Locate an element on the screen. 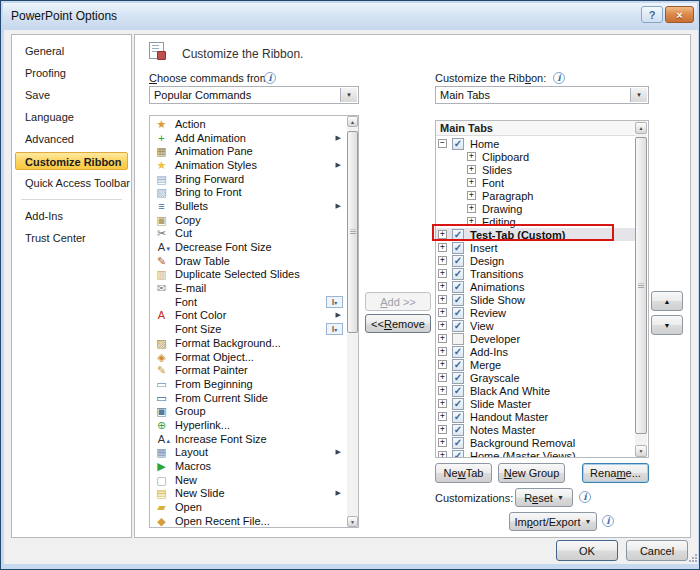 This screenshot has height=570, width=700. tree-item-notes-master: +✓Notes Master is located at coordinates (536, 430).